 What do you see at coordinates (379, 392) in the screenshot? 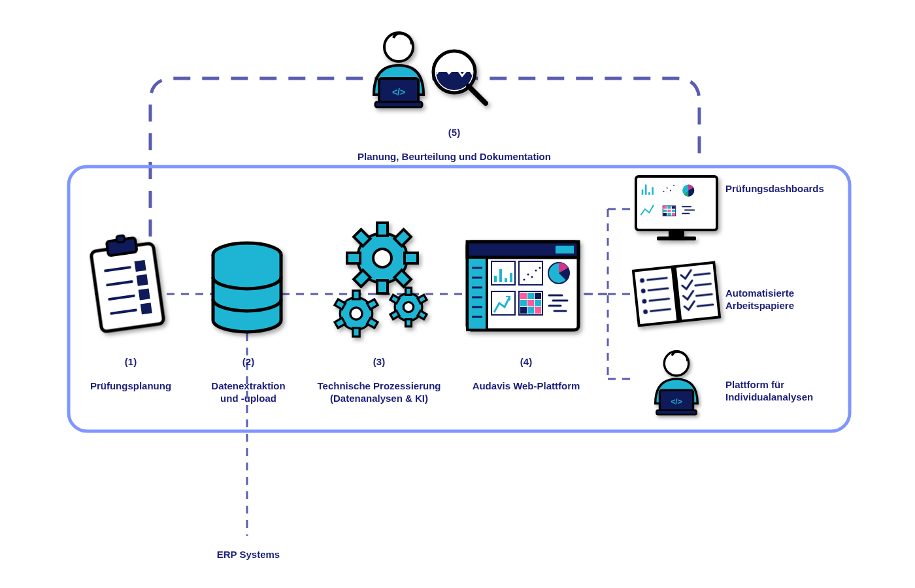
I see `step3-title: Technische Prozessierung (Datenanalysen …` at bounding box center [379, 392].